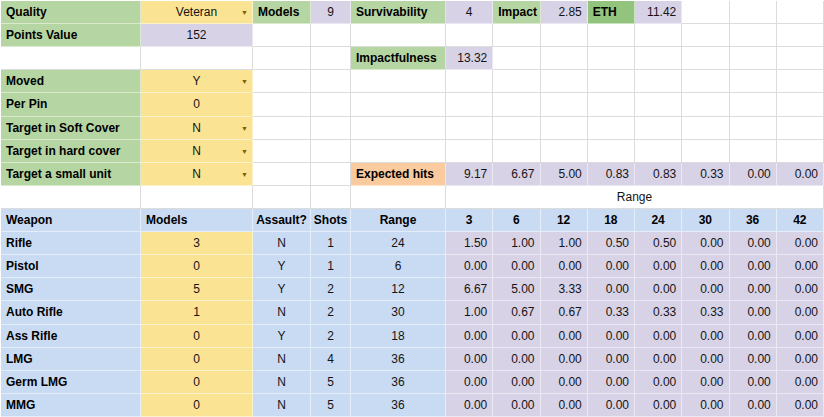  Describe the element at coordinates (516, 290) in the screenshot. I see `weapon-hits-value: 5.00` at that location.